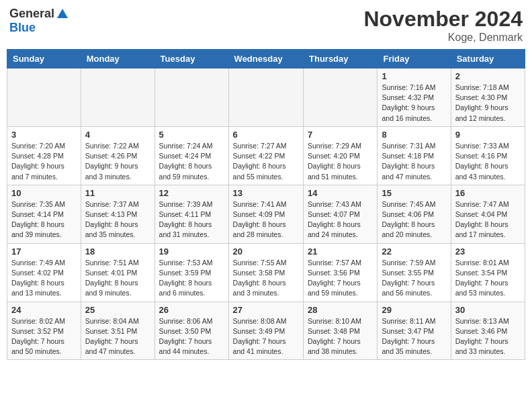 This screenshot has height=411, width=532. What do you see at coordinates (44, 161) in the screenshot?
I see `day-info: Sunrise: 7:20 AMSunset: 4:28 PMDaylight:…` at bounding box center [44, 161].